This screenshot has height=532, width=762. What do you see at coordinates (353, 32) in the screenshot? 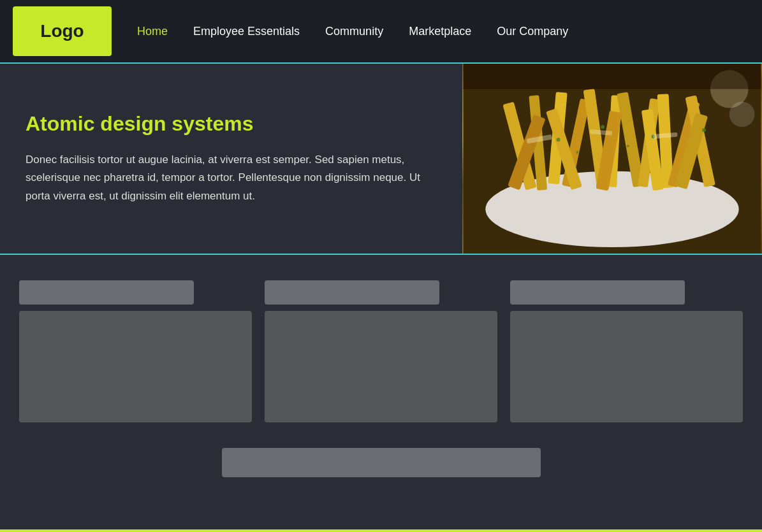
I see `main-nav: Home Employee Essentials Community Marke…` at bounding box center [353, 32].